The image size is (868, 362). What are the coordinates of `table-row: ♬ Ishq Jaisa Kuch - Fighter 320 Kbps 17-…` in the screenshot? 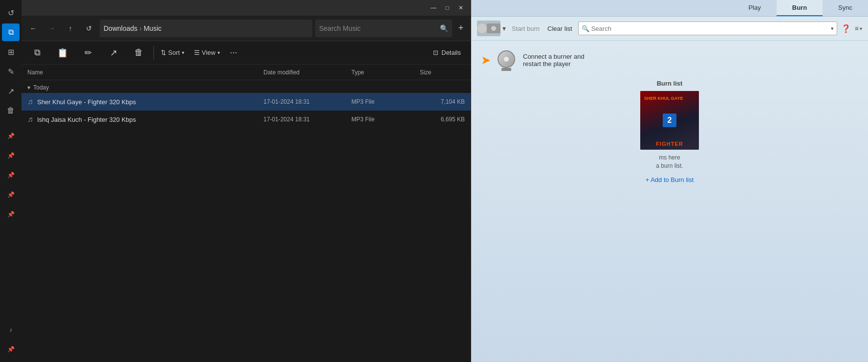 It's located at (246, 119).